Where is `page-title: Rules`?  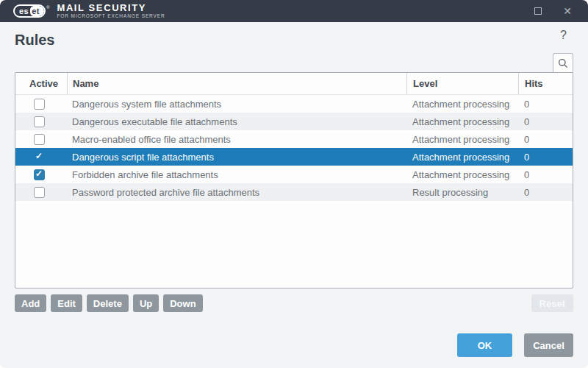 page-title: Rules is located at coordinates (35, 40).